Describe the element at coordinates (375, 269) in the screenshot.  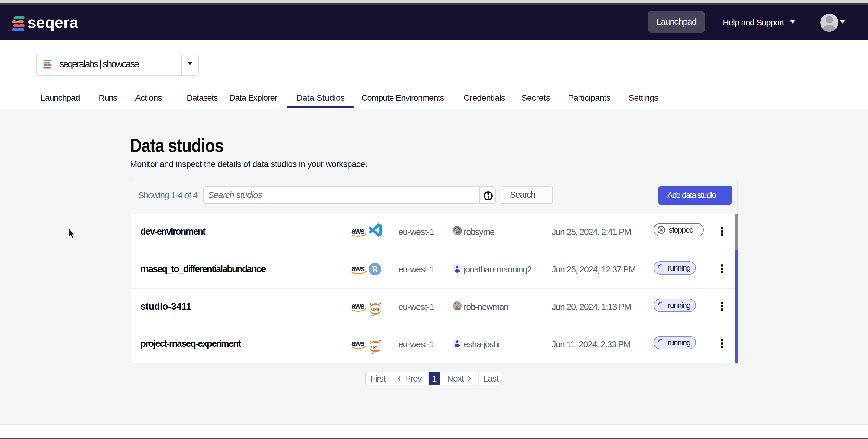
I see `svg-text: R` at that location.